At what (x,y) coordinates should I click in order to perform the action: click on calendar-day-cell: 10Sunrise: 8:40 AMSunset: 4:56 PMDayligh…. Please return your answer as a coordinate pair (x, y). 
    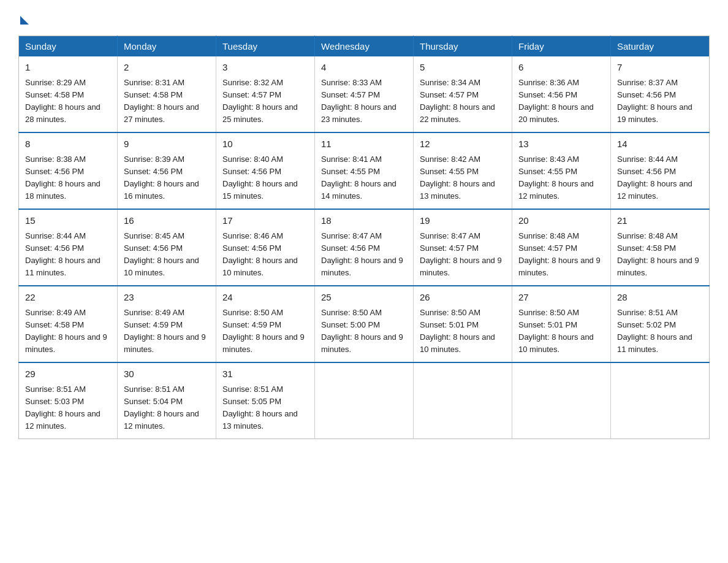
    Looking at the image, I should click on (266, 170).